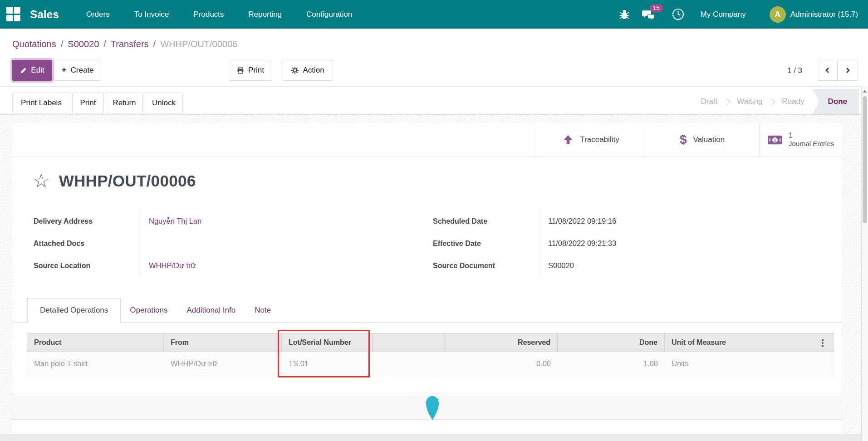 The image size is (868, 441). What do you see at coordinates (611, 363) in the screenshot?
I see `cell-done: 1.00` at bounding box center [611, 363].